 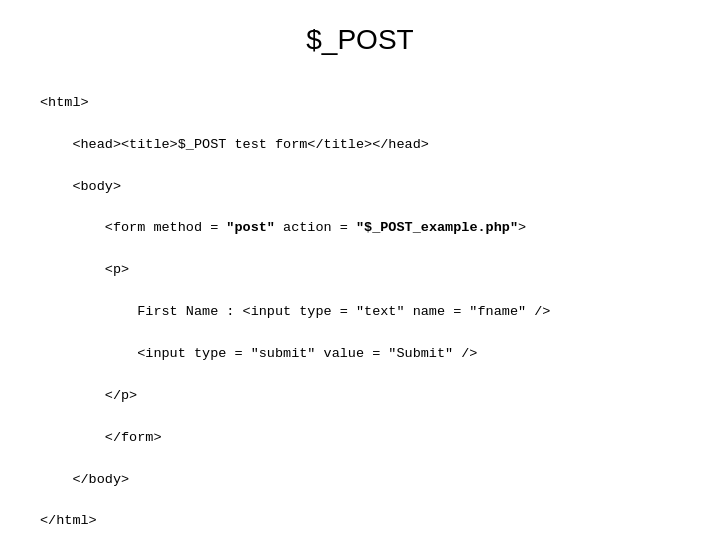 I want to click on code-line-5: <p>, so click(x=84, y=270).